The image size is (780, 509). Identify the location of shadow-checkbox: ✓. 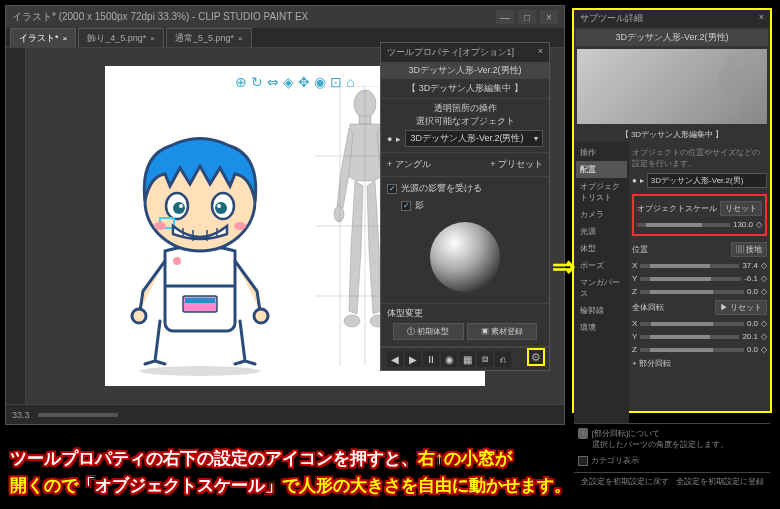
(406, 206).